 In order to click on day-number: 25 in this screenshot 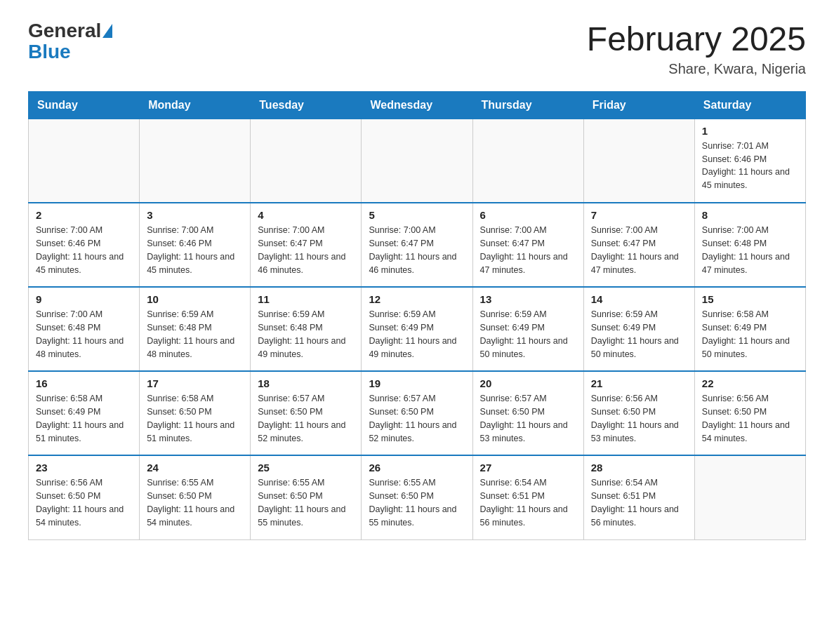, I will do `click(306, 467)`.